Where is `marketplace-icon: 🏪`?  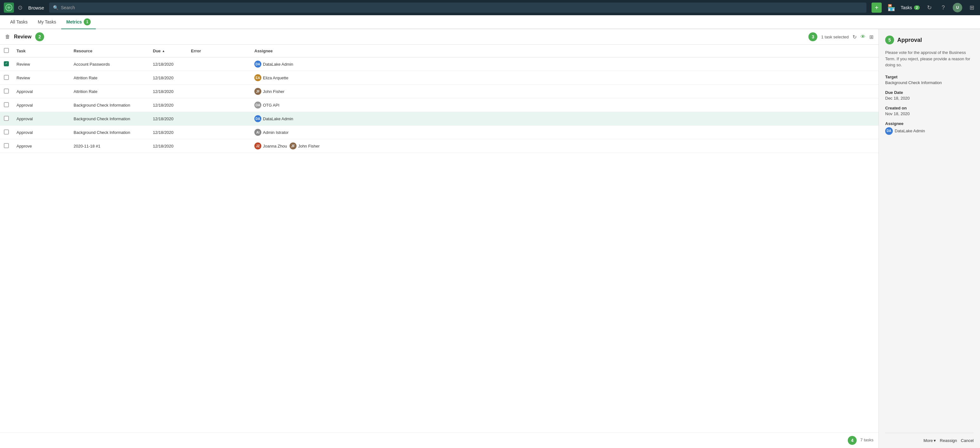 marketplace-icon: 🏪 is located at coordinates (891, 8).